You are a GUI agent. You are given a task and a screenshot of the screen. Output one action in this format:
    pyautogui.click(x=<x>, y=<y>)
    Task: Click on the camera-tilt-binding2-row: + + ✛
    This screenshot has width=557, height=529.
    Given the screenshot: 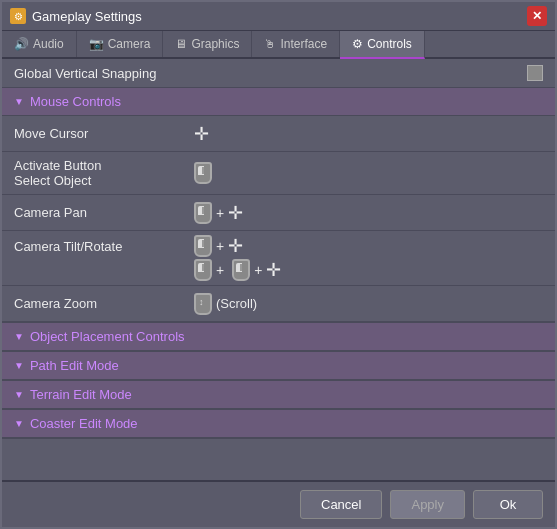 What is the action you would take?
    pyautogui.click(x=148, y=270)
    